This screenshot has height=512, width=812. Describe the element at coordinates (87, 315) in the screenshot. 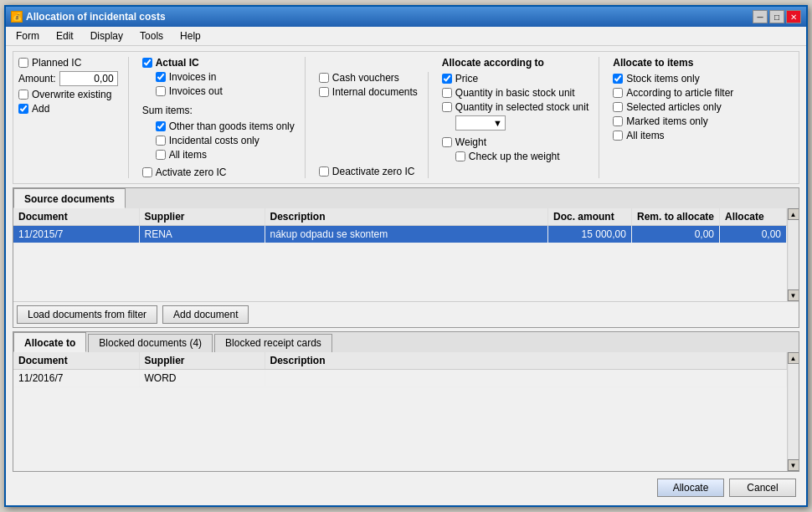

I see `load-docs-button: Load documents from filter` at that location.